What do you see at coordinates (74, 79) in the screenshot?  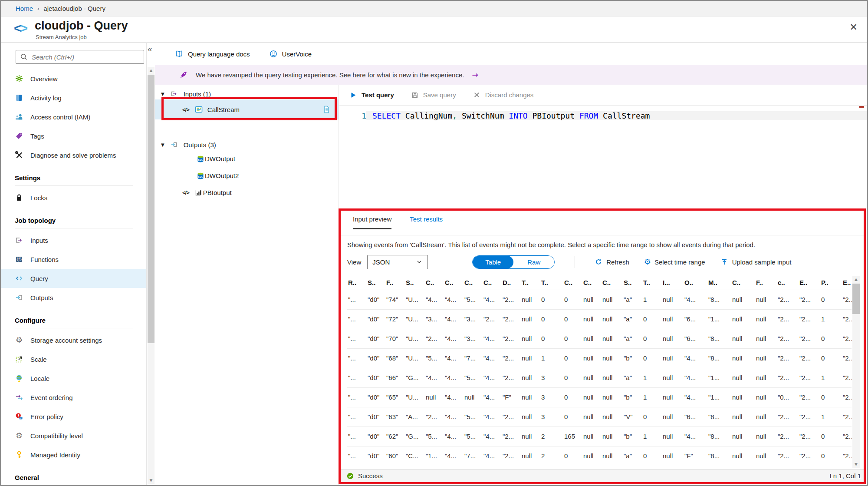 I see `sidebar-item-overview: Overview` at bounding box center [74, 79].